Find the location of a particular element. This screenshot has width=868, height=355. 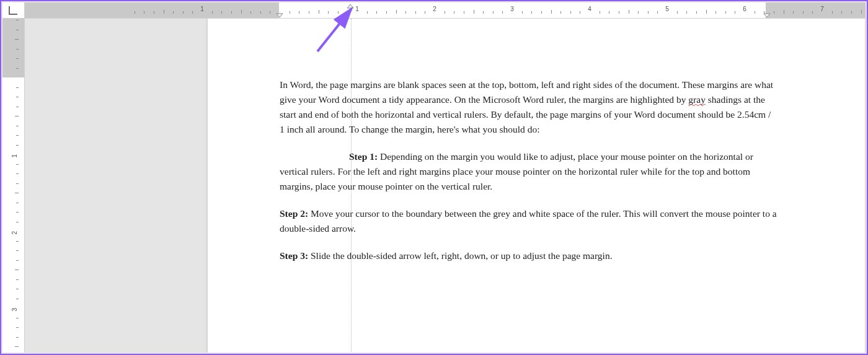

first-line-indent-marker-icon is located at coordinates (350, 6).